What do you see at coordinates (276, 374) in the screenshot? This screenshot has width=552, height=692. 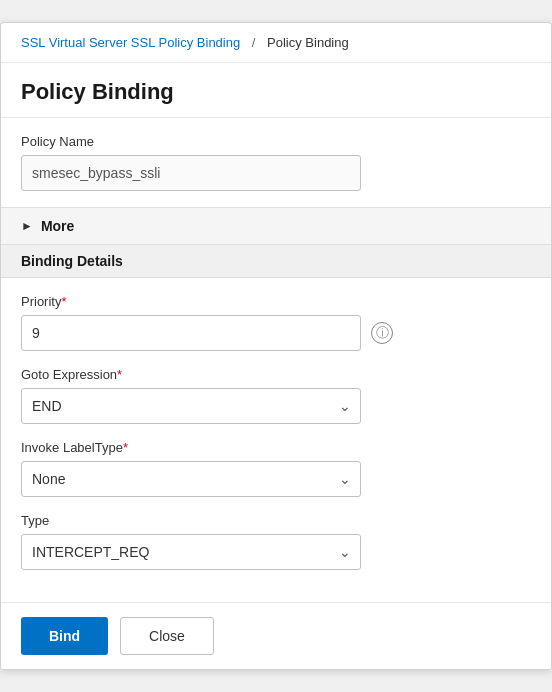 I see `goto-expression-label: Goto Expression` at bounding box center [276, 374].